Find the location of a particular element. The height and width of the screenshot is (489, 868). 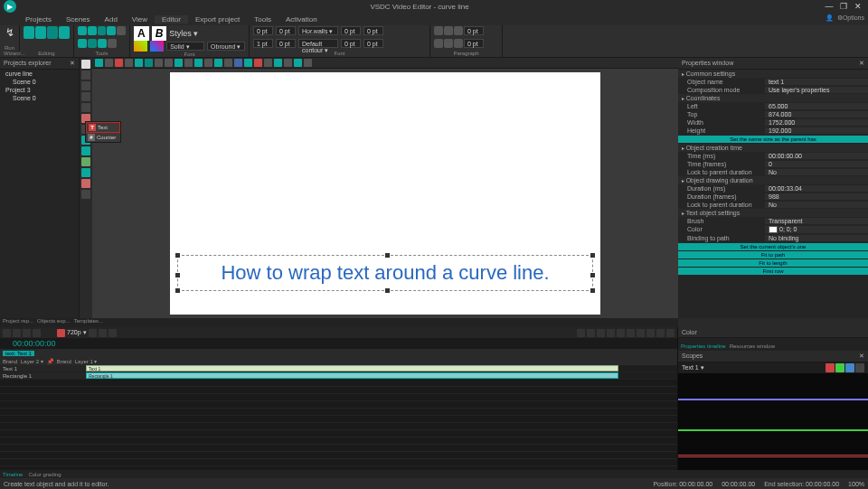

val-durfr: 988 is located at coordinates (816, 197).